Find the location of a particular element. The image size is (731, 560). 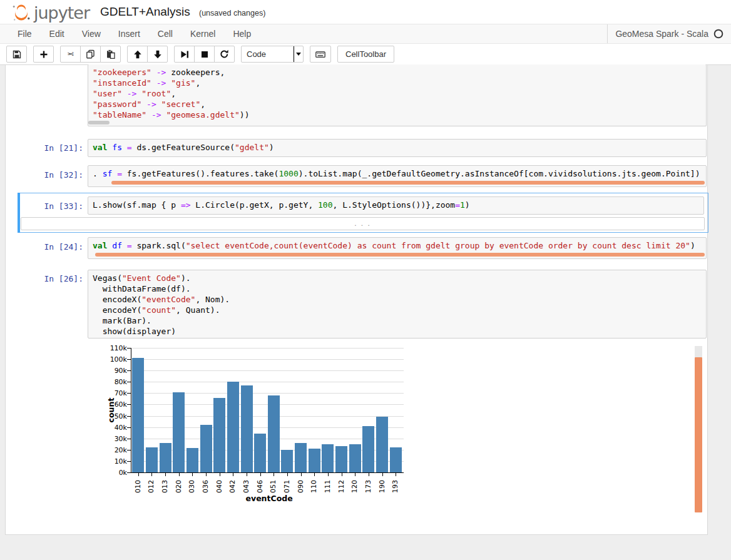

menu-file: File is located at coordinates (25, 34).